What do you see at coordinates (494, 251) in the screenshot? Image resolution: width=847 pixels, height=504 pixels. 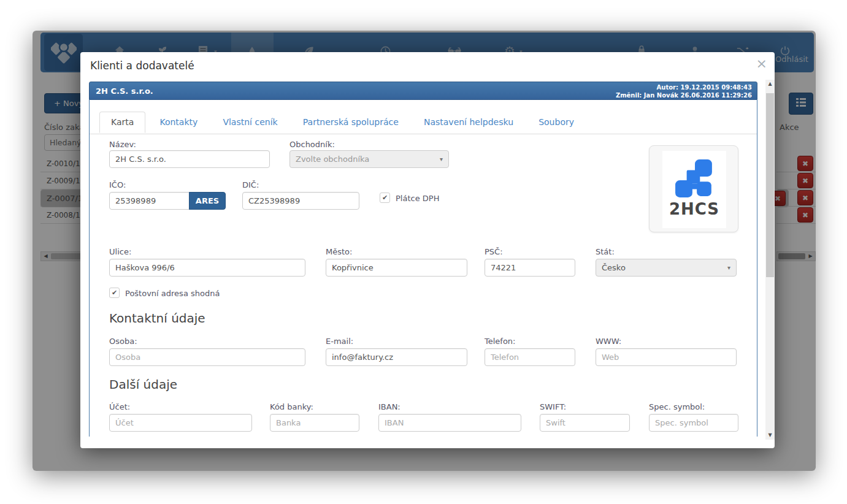 I see `psc-label: PSČ:` at bounding box center [494, 251].